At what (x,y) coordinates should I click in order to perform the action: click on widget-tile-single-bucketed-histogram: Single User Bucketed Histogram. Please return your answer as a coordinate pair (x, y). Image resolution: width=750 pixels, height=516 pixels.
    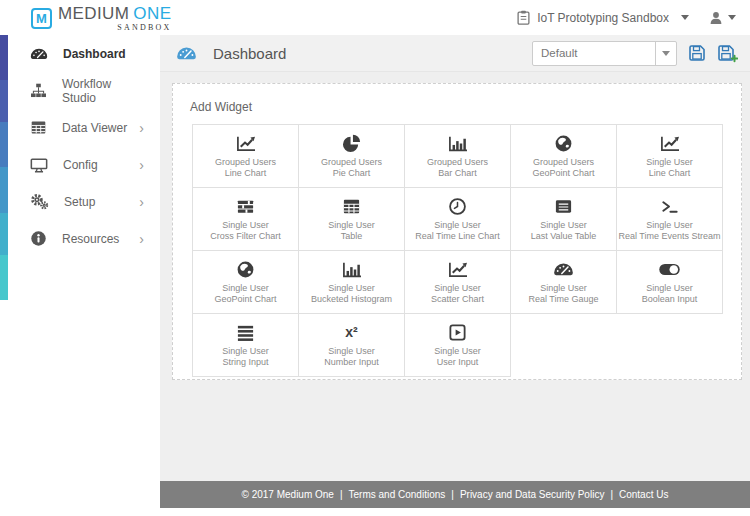
    Looking at the image, I should click on (352, 282).